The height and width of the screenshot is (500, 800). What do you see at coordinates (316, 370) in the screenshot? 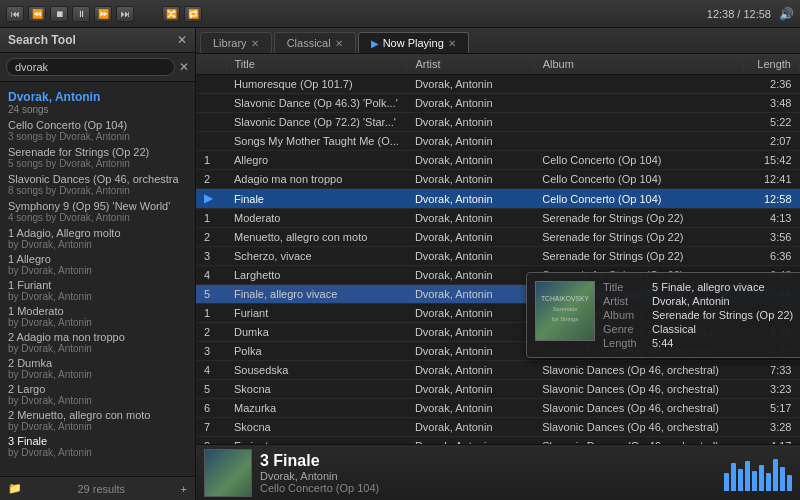
I see `track-title: Sousedska` at bounding box center [316, 370].